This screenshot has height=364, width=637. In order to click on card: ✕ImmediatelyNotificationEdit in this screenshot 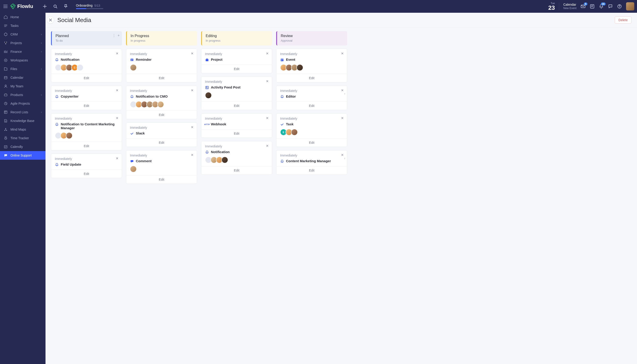, I will do `click(236, 158)`.